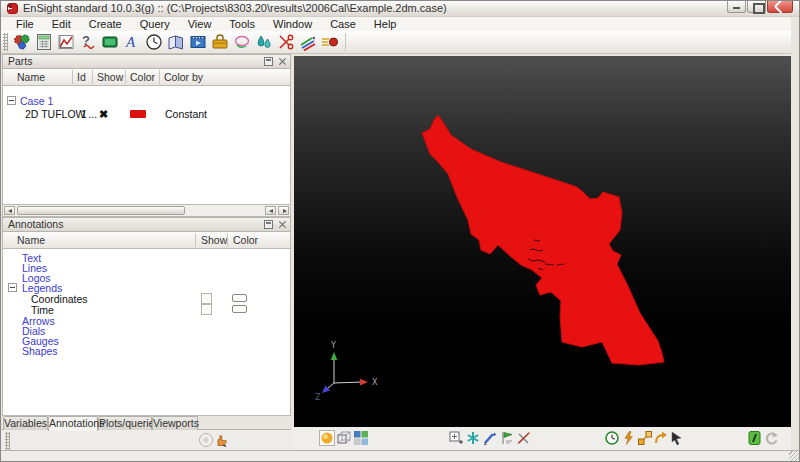 This screenshot has width=800, height=462. Describe the element at coordinates (546, 438) in the screenshot. I see `viewport-toolbar` at that location.